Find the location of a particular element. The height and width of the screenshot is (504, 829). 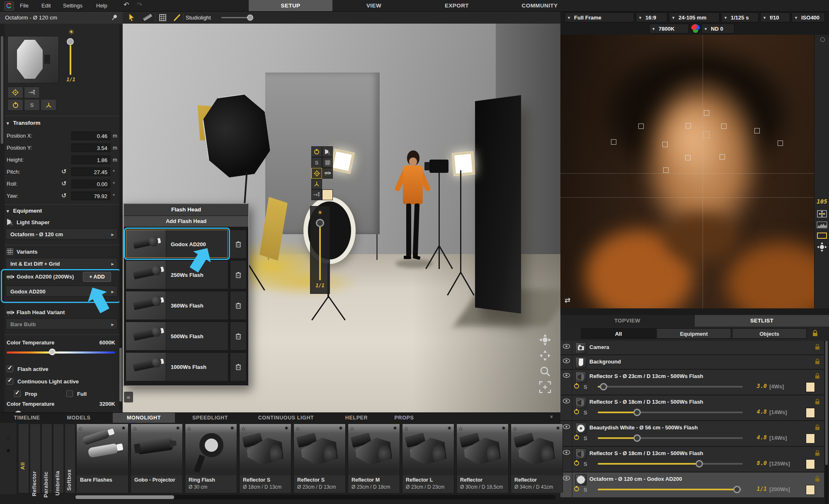

favorites-star-icon: ★ is located at coordinates (8, 451).